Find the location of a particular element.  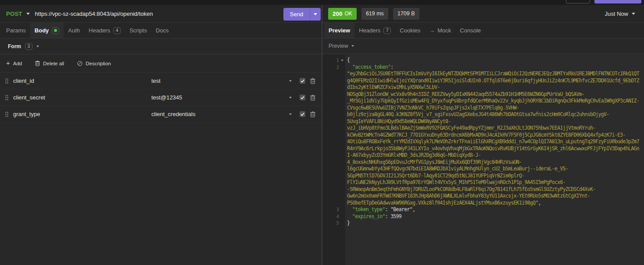

code-line: kCWvB2tWMcTn4GZWdT7KCJ_77O1GYxuDny63Drdn… is located at coordinates (483, 135).